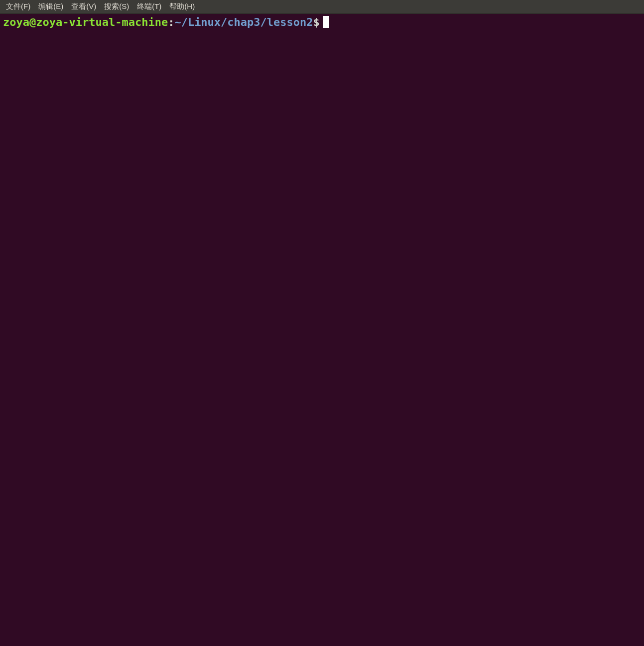  What do you see at coordinates (86, 22) in the screenshot?
I see `prompt-user-host: zoya@zoya-virtual-machine` at bounding box center [86, 22].